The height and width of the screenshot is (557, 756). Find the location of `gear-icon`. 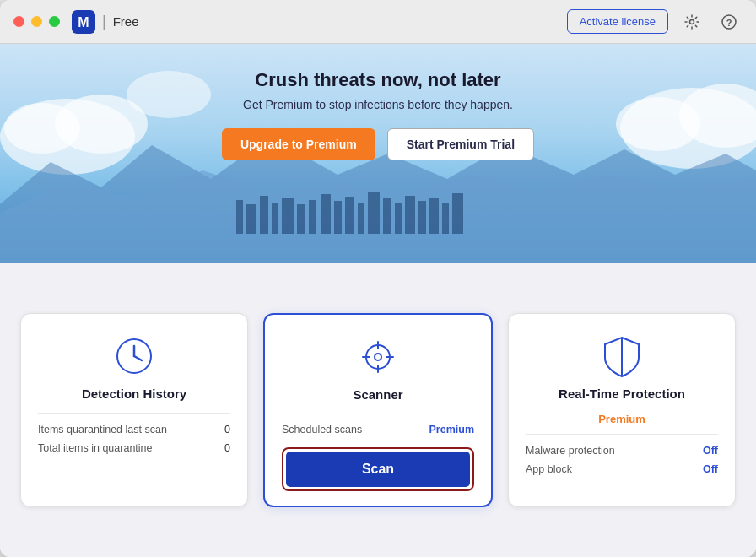

gear-icon is located at coordinates (692, 22).